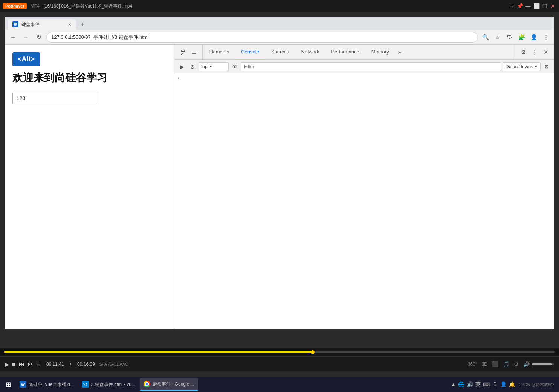 The width and height of the screenshot is (559, 392). Describe the element at coordinates (82, 24) in the screenshot. I see `new-tab-btn: +` at that location.